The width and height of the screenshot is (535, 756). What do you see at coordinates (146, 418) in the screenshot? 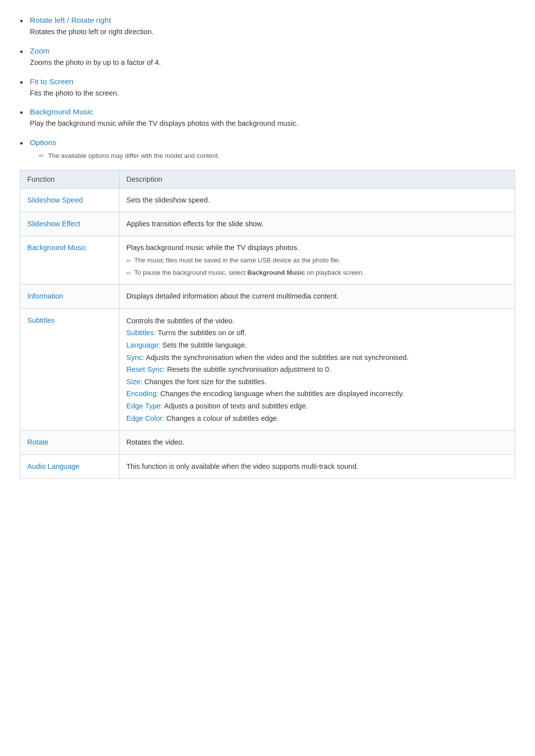
I see `subtitles-sub8-label: Edge Color:` at bounding box center [146, 418].